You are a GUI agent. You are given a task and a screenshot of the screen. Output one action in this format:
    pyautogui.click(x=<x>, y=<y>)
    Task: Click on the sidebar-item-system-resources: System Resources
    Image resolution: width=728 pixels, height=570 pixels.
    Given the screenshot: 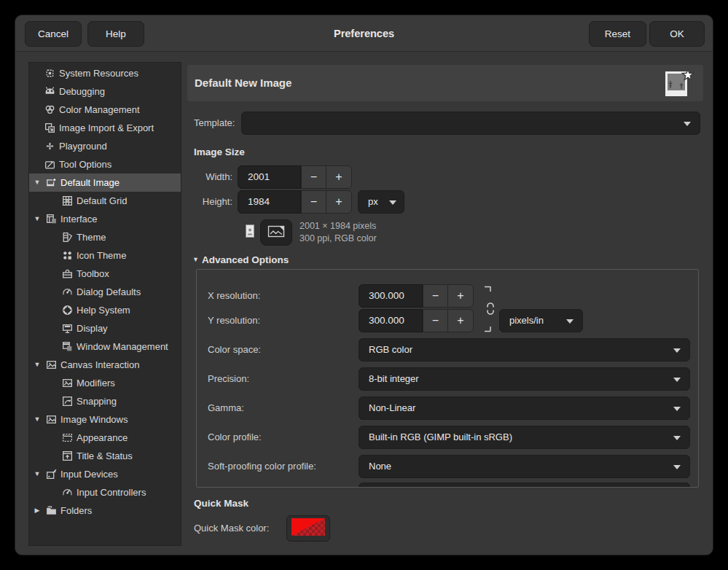 What is the action you would take?
    pyautogui.click(x=105, y=73)
    